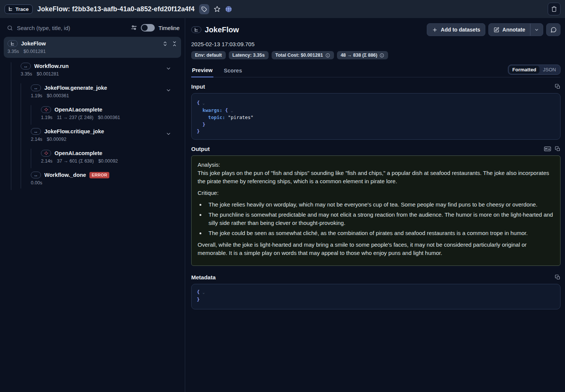 This screenshot has height=392, width=565. Describe the element at coordinates (435, 30) in the screenshot. I see `plus-icon` at that location.